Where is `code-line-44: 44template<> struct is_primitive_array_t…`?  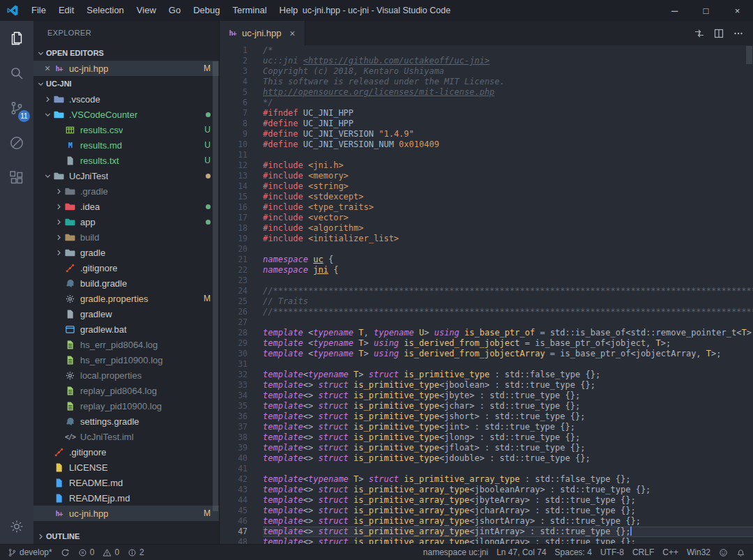
code-line-44: 44template<> struct is_primitive_array_t… is located at coordinates (487, 501).